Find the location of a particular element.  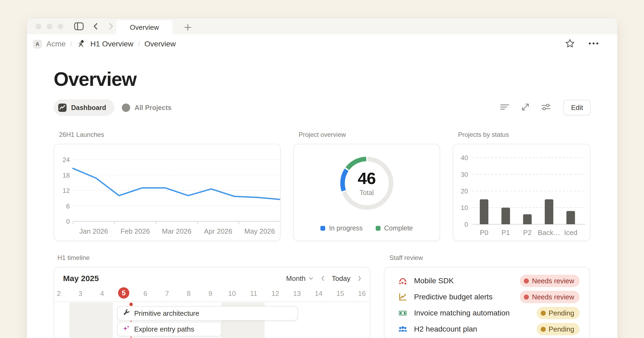

timeline-prev-icon is located at coordinates (323, 278).